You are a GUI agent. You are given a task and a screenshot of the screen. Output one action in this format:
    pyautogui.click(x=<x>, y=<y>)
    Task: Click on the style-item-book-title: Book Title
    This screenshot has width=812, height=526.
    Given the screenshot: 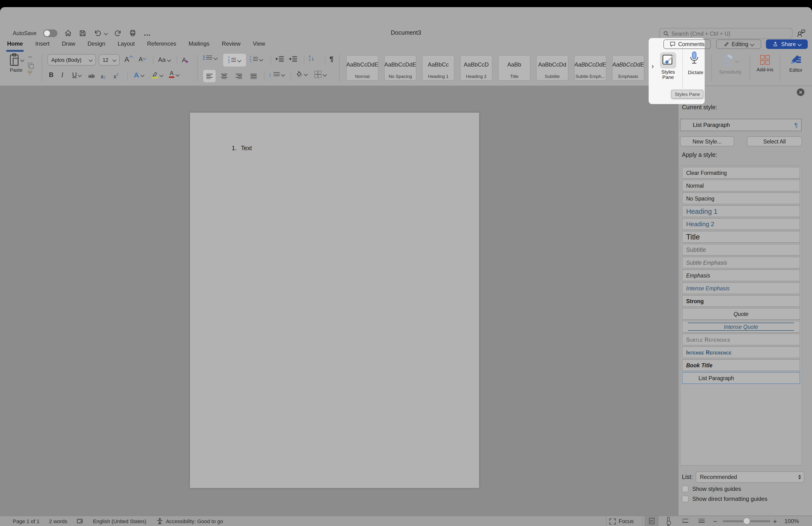 What is the action you would take?
    pyautogui.click(x=741, y=365)
    